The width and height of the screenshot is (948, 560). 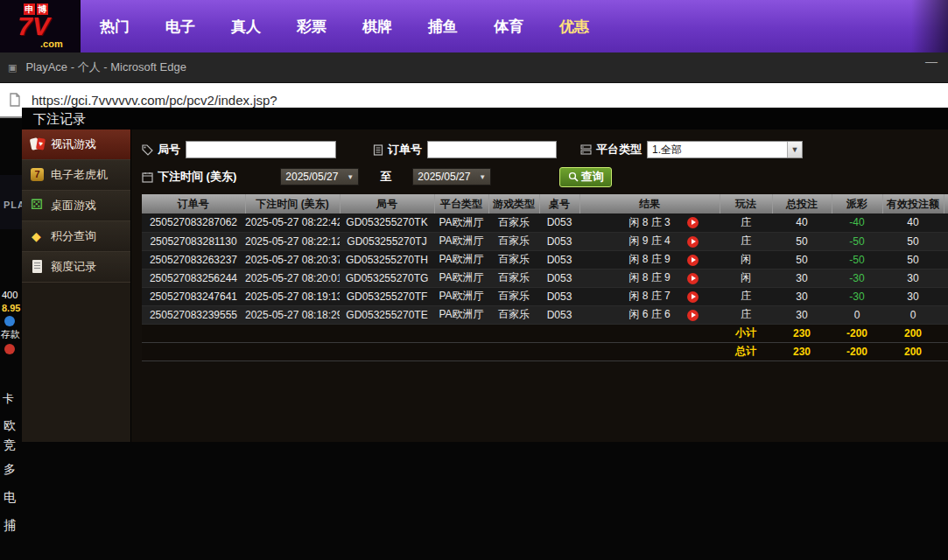 I want to click on table-cell: -50, so click(x=857, y=242).